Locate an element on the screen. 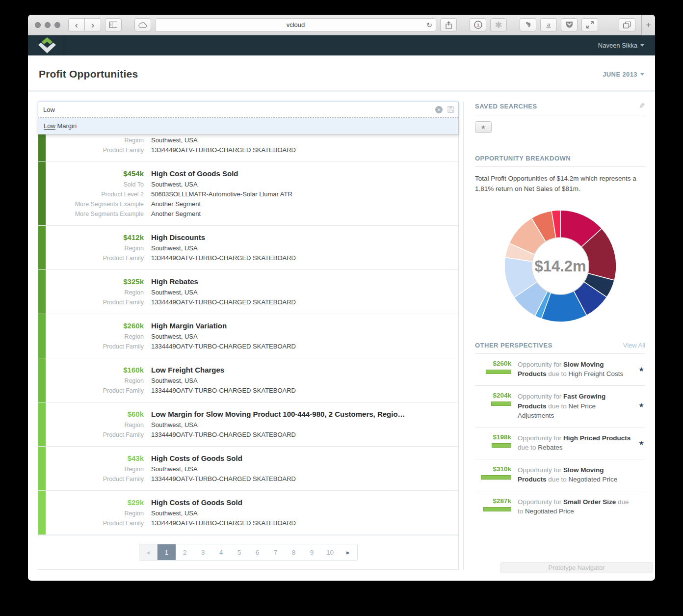 This screenshot has height=616, width=683. forward-button: › is located at coordinates (93, 25).